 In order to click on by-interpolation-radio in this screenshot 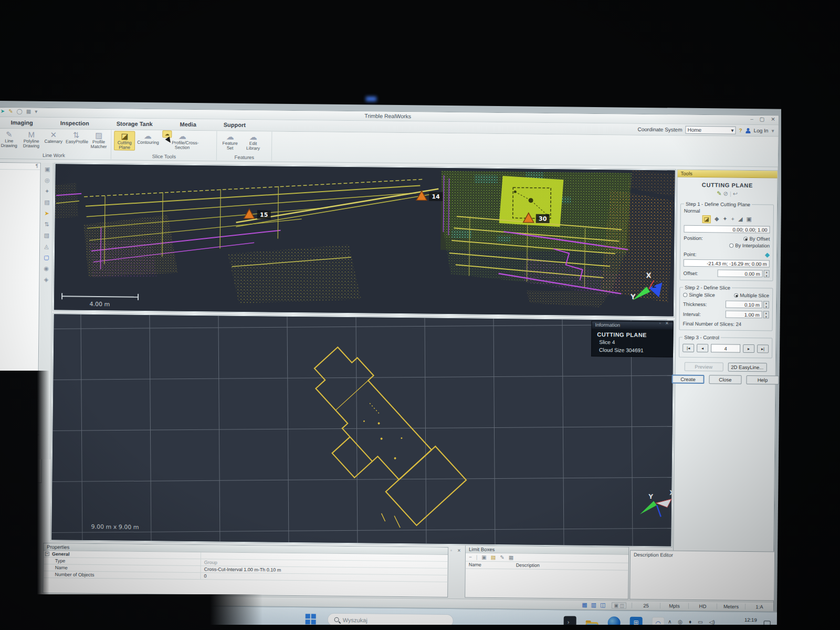, I will do `click(731, 246)`.